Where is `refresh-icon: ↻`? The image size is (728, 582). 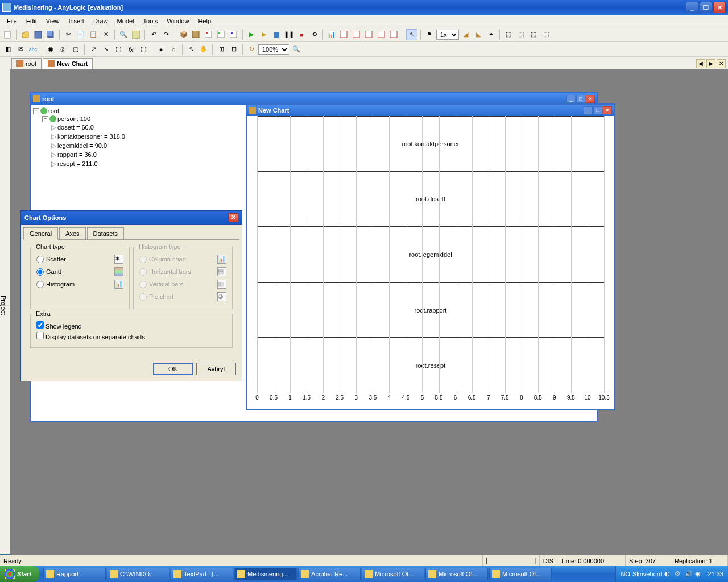 refresh-icon: ↻ is located at coordinates (251, 49).